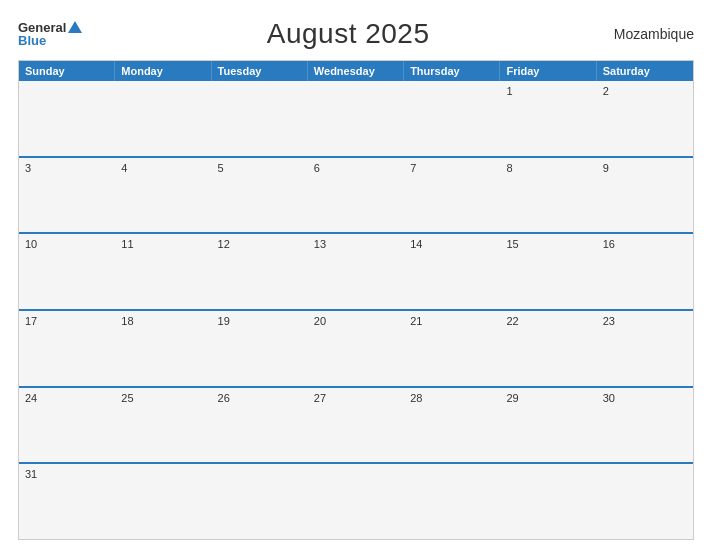 Image resolution: width=712 pixels, height=550 pixels. Describe the element at coordinates (548, 426) in the screenshot. I see `day-cell: 29` at that location.